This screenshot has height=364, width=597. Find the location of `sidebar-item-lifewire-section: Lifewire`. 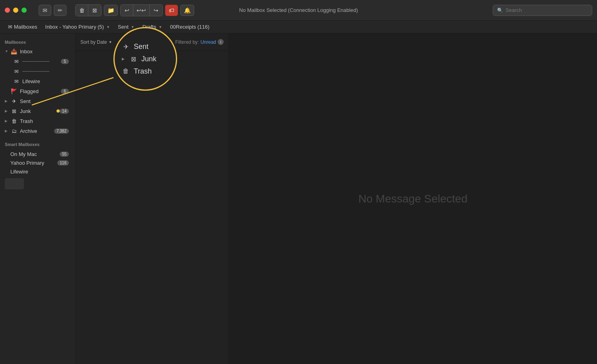

sidebar-item-lifewire-section: Lifewire is located at coordinates (37, 172).